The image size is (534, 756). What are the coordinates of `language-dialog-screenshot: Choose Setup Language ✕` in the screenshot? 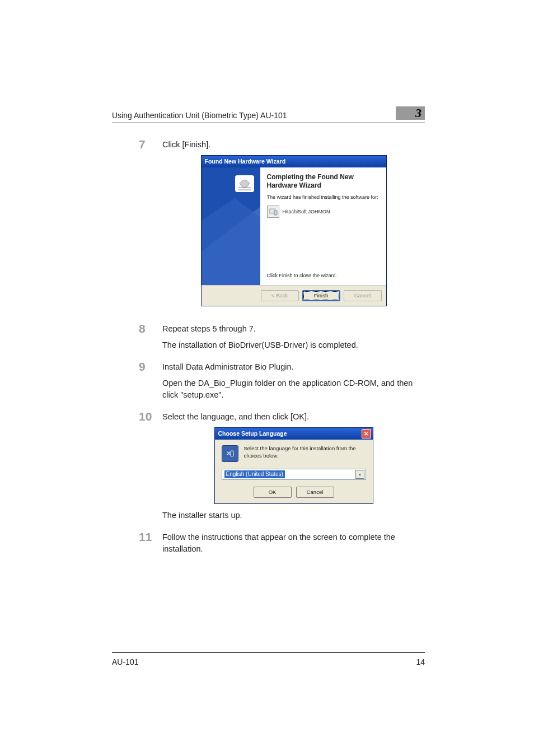 It's located at (294, 466).